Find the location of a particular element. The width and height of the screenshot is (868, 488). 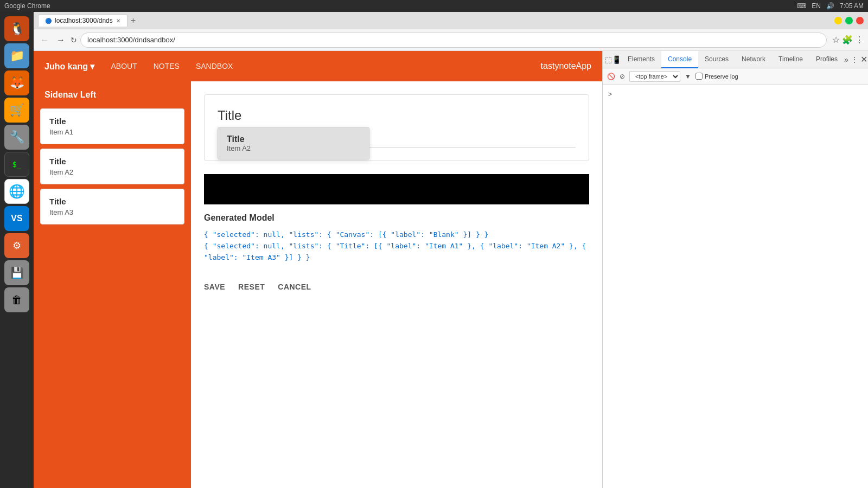

devtools-close-button: ✕ is located at coordinates (864, 60).